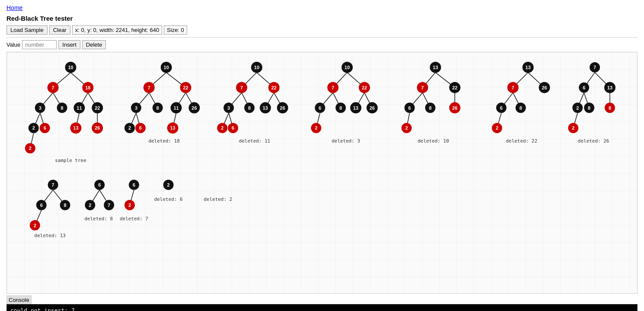 The image size is (644, 311). Describe the element at coordinates (255, 141) in the screenshot. I see `svg-text: deleted: 11` at that location.